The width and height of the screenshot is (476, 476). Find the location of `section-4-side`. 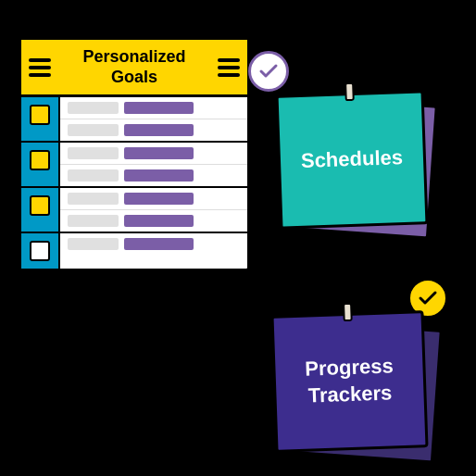

section-4-side is located at coordinates (41, 251).